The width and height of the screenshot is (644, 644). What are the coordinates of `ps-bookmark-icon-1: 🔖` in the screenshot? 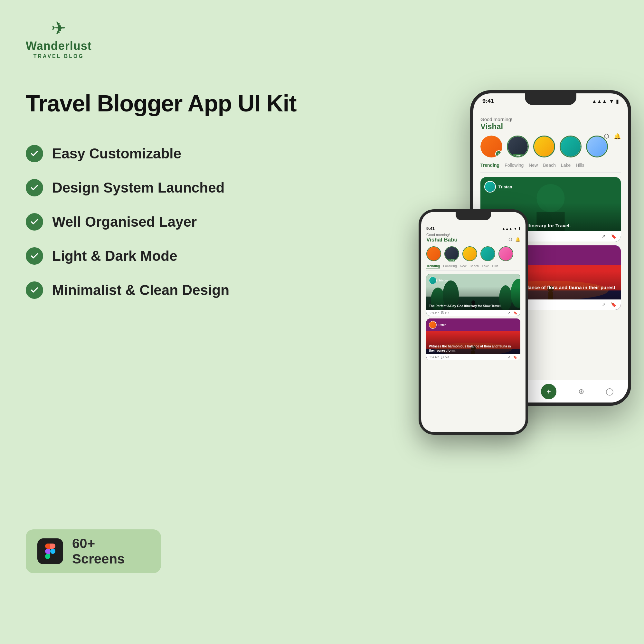 It's located at (515, 313).